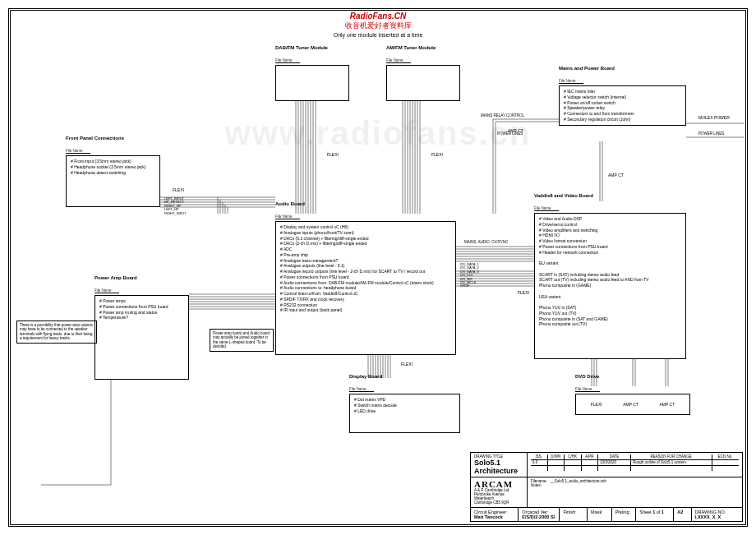 This screenshot has height=535, width=756. Describe the element at coordinates (333, 155) in the screenshot. I see `lbl-flexi-dab: FLEXI` at that location.